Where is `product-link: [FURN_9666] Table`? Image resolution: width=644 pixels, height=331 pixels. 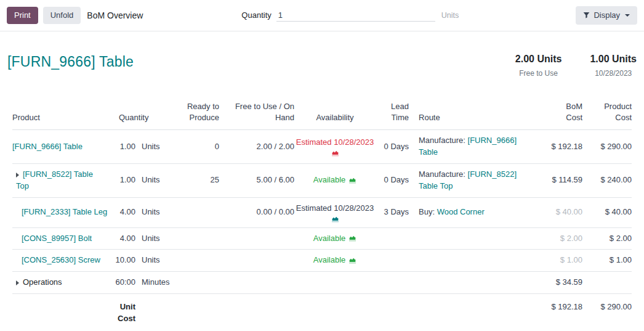
product-link: [FURN_9666] Table is located at coordinates (47, 147).